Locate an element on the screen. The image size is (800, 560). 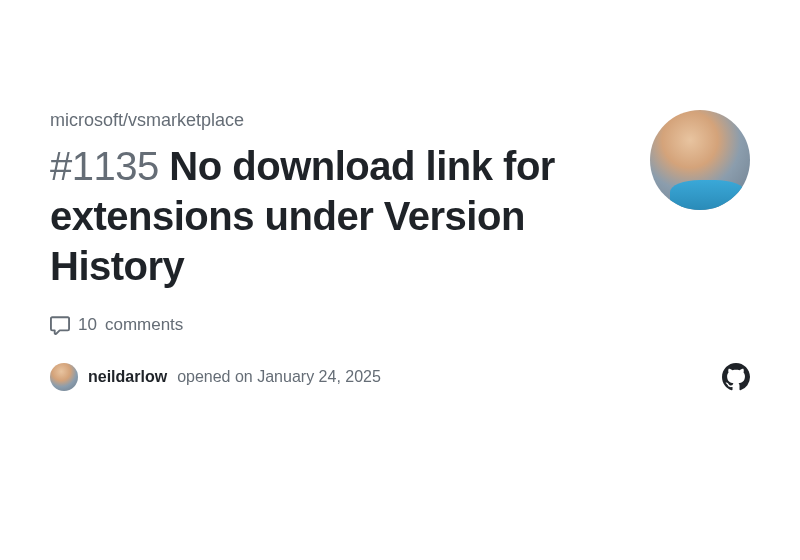
comments-count: 10 is located at coordinates (88, 325).